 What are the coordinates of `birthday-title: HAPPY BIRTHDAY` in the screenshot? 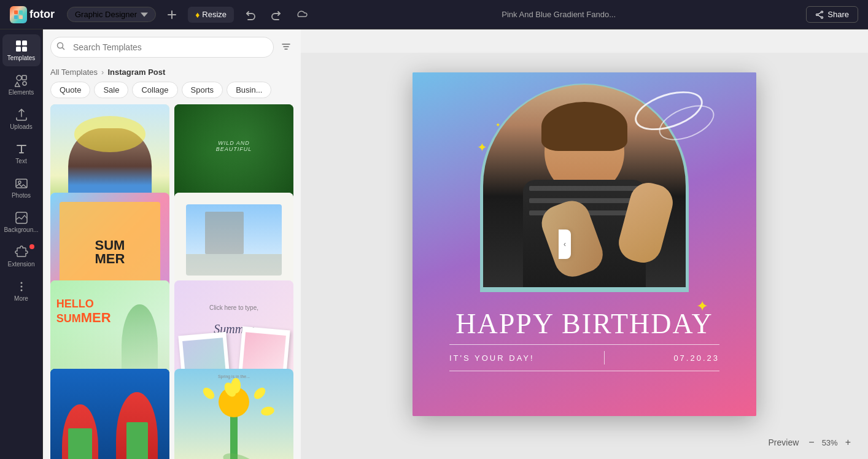 It's located at (584, 324).